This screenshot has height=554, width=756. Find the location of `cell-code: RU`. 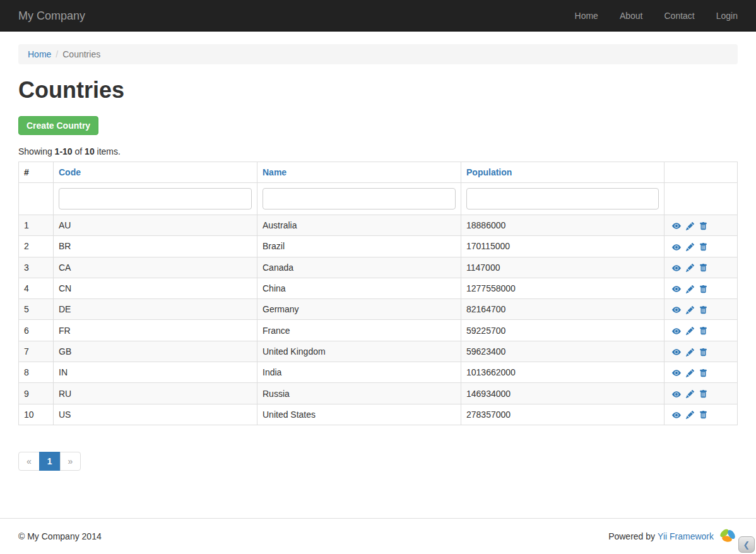

cell-code: RU is located at coordinates (155, 394).